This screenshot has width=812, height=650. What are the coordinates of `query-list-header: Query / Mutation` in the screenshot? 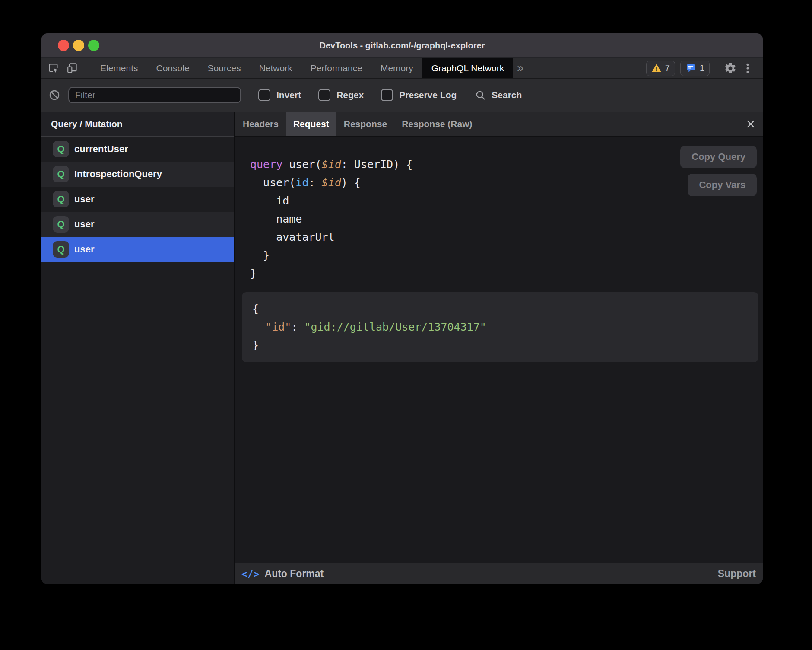 It's located at (137, 124).